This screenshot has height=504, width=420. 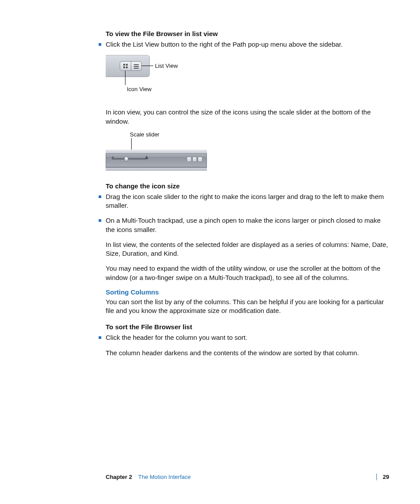 I want to click on paragraph: In icon view, you can control the size o…, so click(x=247, y=117).